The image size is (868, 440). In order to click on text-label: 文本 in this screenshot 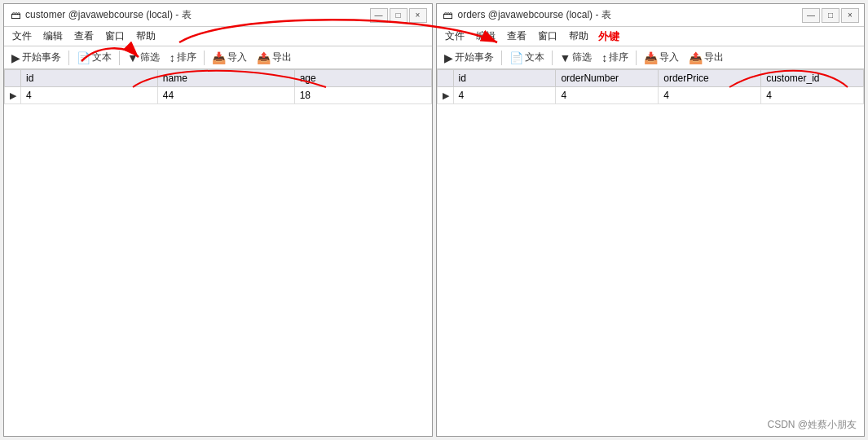, I will do `click(102, 57)`.